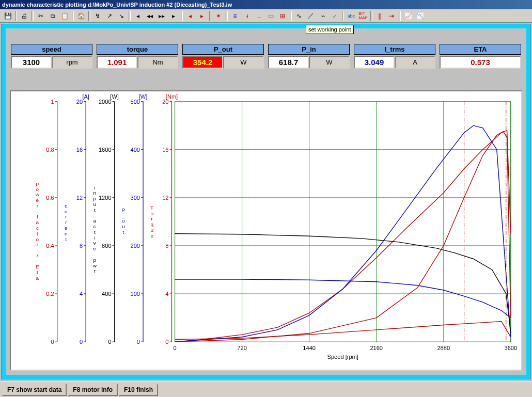 The image size is (532, 397). What do you see at coordinates (330, 29) in the screenshot?
I see `tooltip: set working point` at bounding box center [330, 29].